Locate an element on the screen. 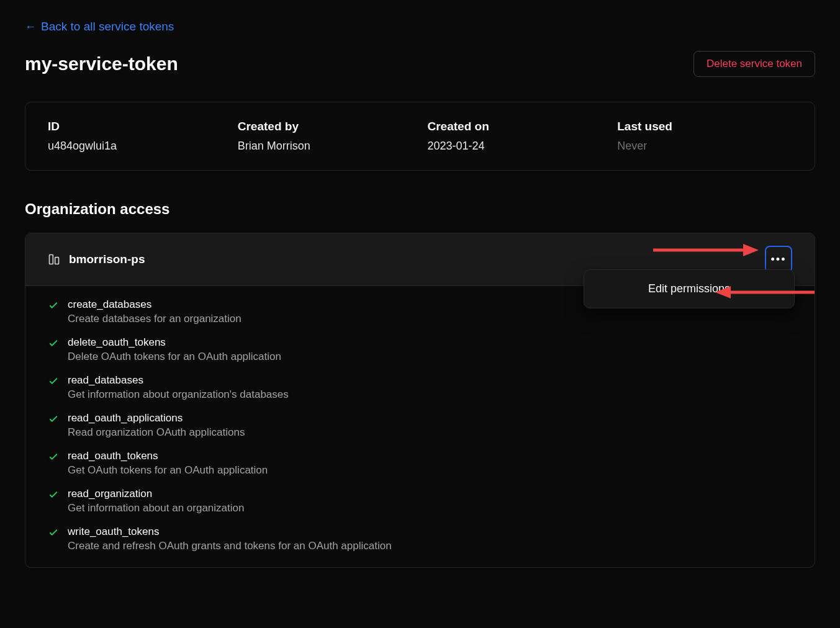 This screenshot has width=840, height=628. info-last-used: Last used Never is located at coordinates (705, 137).